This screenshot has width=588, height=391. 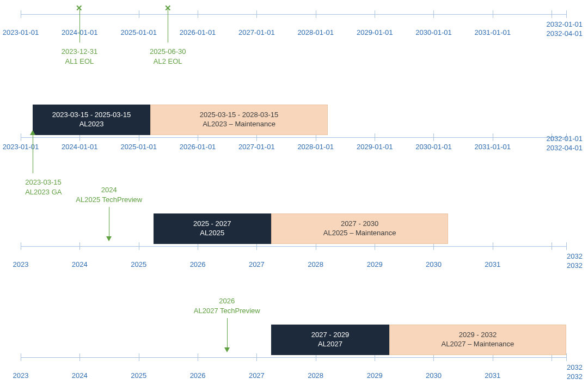 I want to click on release-bar-maintenance: 2025-03-15 - 2028-03-15AL2023 – Maintena…, so click(x=238, y=120).